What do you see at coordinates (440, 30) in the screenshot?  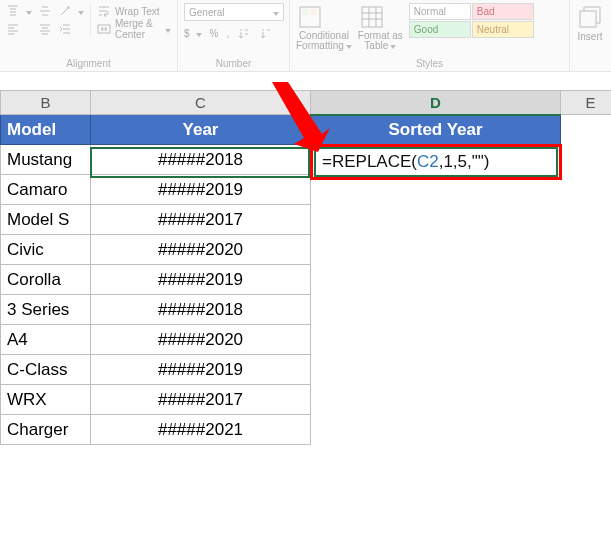 I see `style-good: Good` at bounding box center [440, 30].